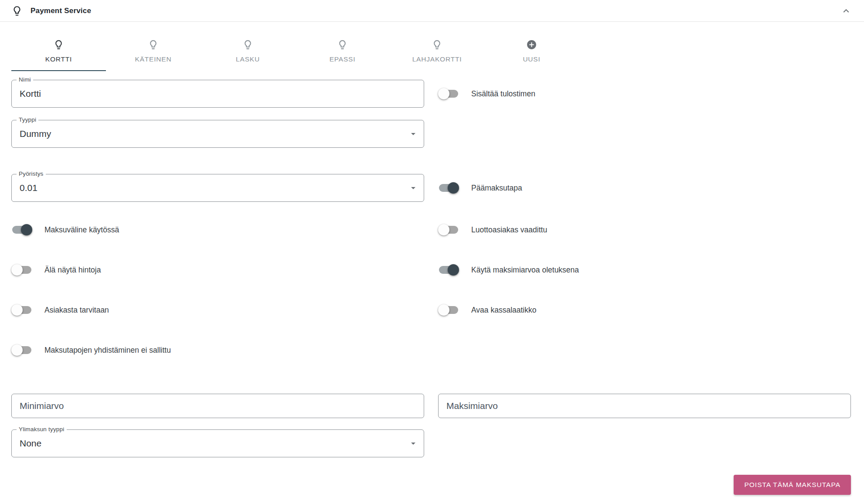 The height and width of the screenshot is (504, 864). What do you see at coordinates (509, 230) in the screenshot?
I see `toggle-label: Luottoasiakas vaadittu` at bounding box center [509, 230].